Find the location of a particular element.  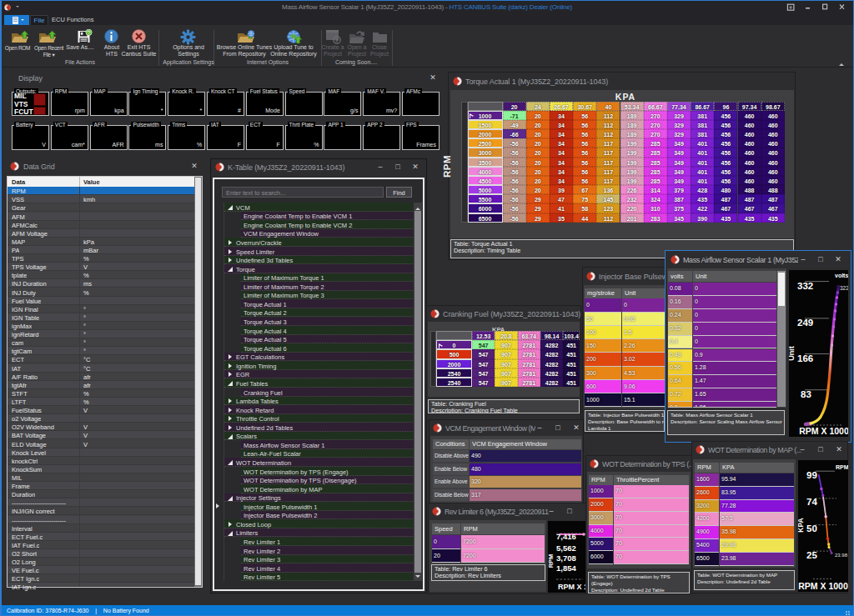

svg-text: 332 is located at coordinates (806, 286).